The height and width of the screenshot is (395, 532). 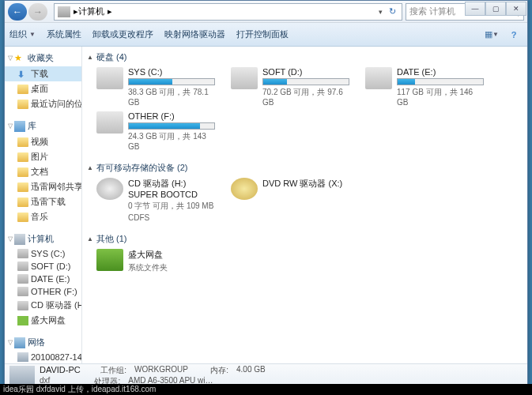 I want to click on netdisk-icon, so click(x=23, y=321).